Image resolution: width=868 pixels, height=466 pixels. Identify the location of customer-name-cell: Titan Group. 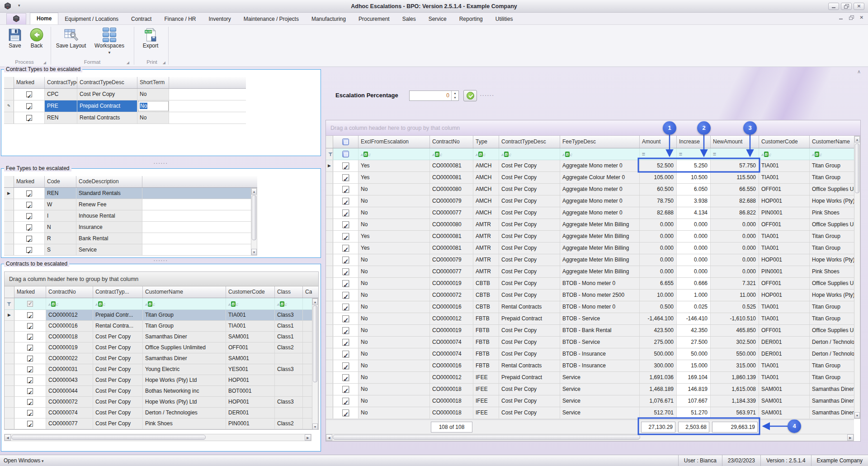
(832, 319).